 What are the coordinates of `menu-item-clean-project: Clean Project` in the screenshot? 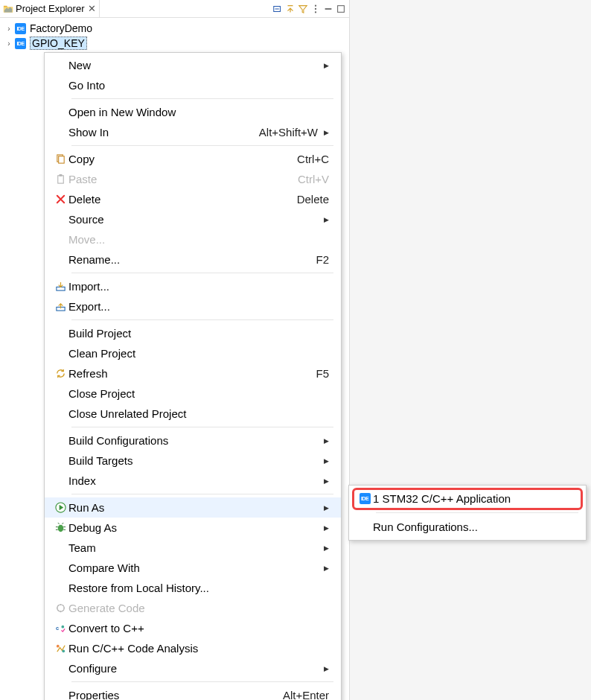 It's located at (193, 353).